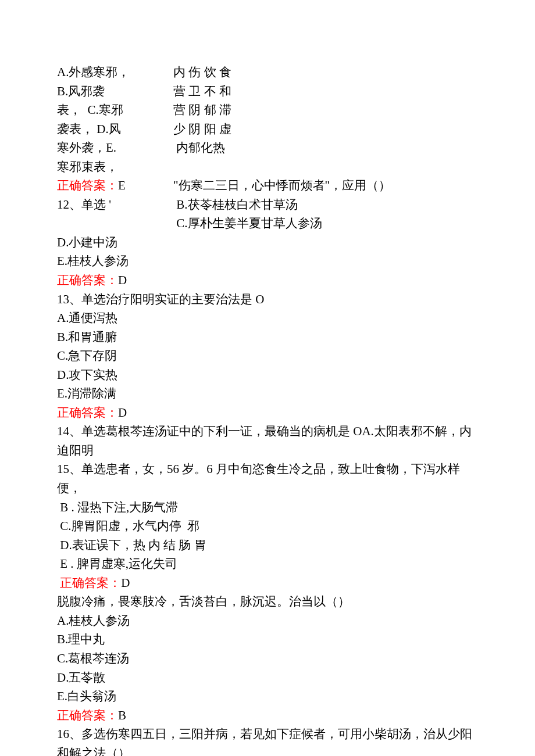 This screenshot has height=756, width=535. I want to click on q11-options-block: A.外感寒邪， B.风邪袭 表， C.寒邪 袭表， D.风 寒外袭，E. 寒邪束…, so click(269, 120).